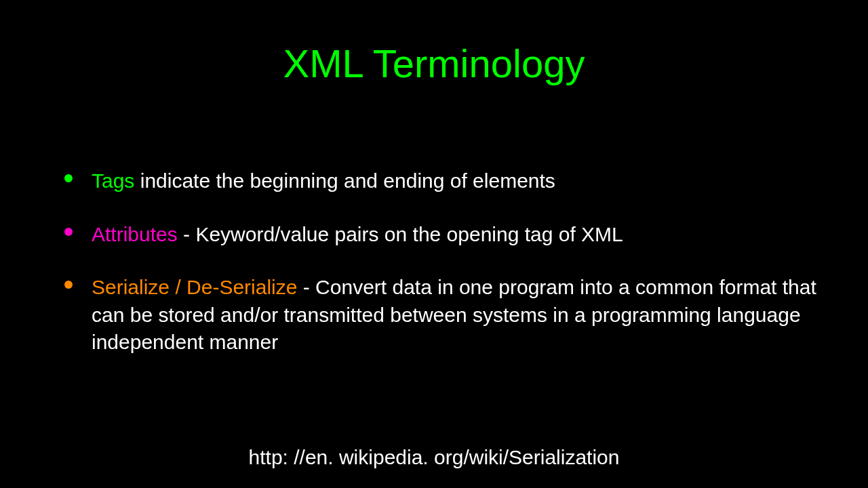 This screenshot has width=868, height=488. I want to click on footer-link: http: //en. wikipedia. org/wiki/Serializ…, so click(434, 458).